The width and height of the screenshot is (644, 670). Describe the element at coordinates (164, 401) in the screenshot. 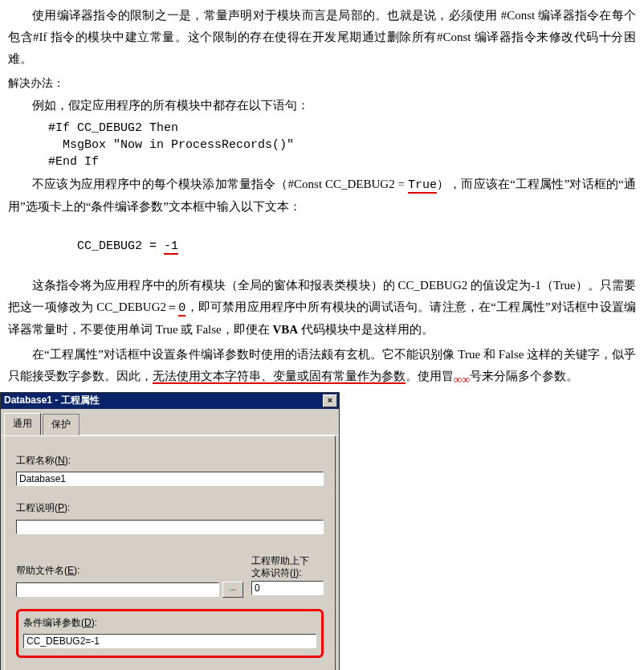

I see `dialog-title: Database1 - 工程属性` at that location.